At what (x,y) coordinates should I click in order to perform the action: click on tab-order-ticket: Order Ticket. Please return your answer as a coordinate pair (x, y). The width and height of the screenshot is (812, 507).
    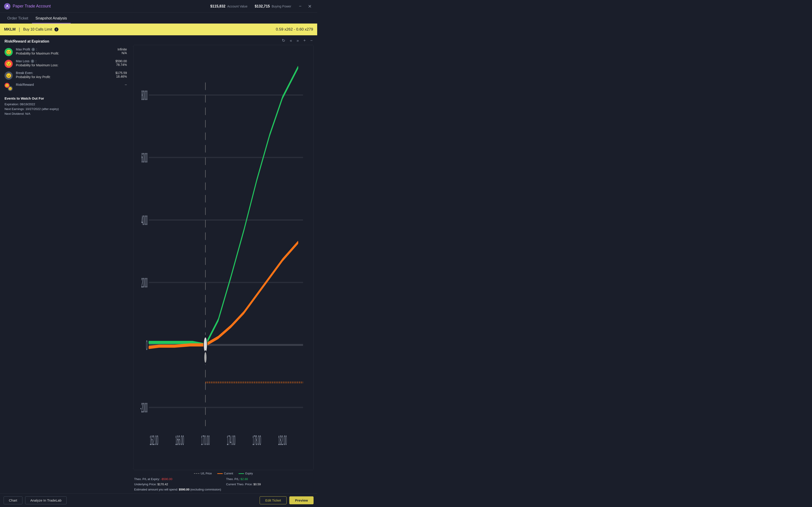
    Looking at the image, I should click on (18, 19).